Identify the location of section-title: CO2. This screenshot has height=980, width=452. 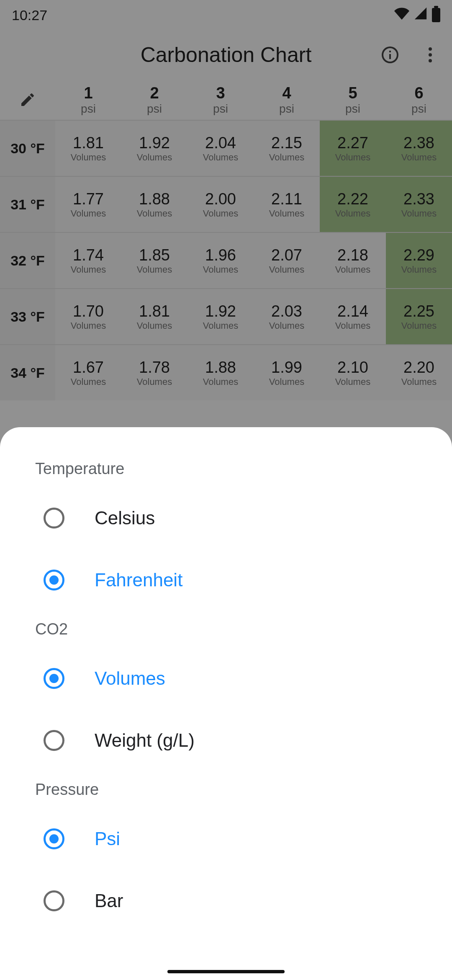
(226, 629).